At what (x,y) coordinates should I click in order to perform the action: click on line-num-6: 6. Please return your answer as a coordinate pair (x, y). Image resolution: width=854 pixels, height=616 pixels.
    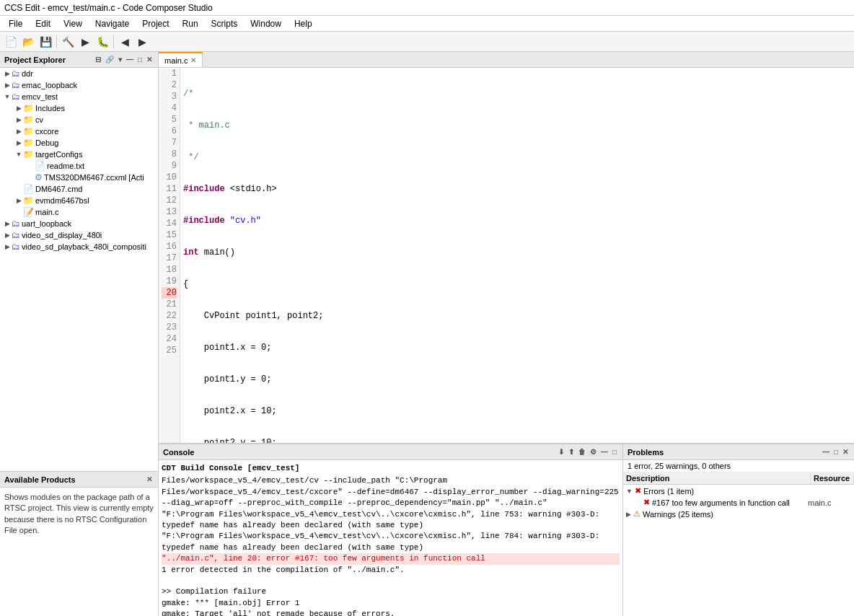
    Looking at the image, I should click on (169, 131).